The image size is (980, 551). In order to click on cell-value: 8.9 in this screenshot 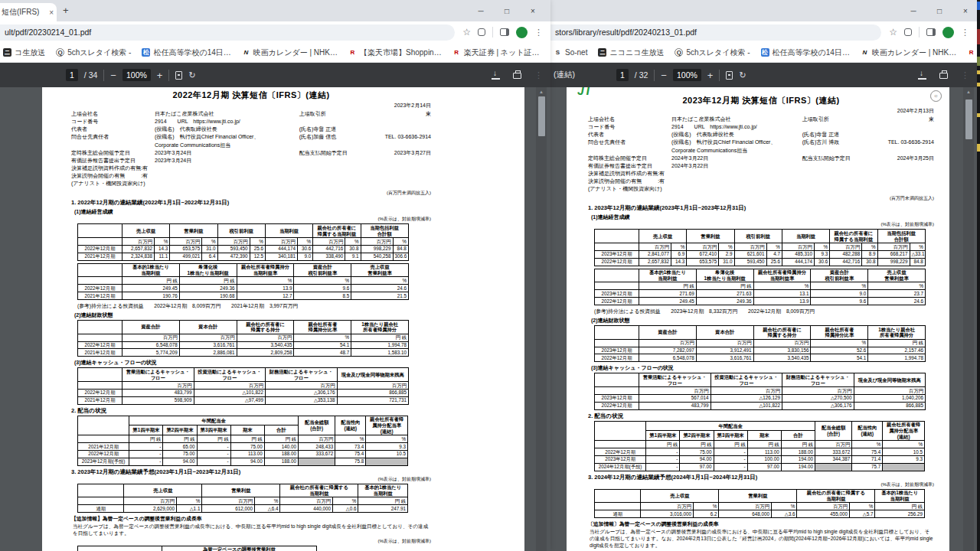, I will do `click(870, 254)`.